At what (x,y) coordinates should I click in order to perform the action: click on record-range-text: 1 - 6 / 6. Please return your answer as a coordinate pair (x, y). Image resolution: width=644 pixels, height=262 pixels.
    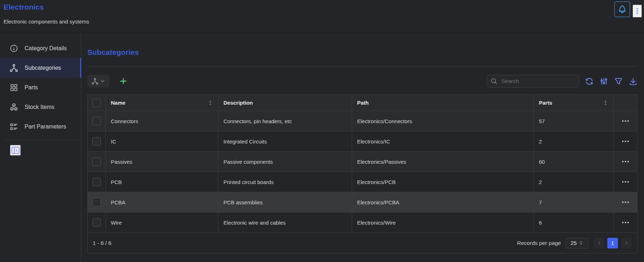
    Looking at the image, I should click on (102, 243).